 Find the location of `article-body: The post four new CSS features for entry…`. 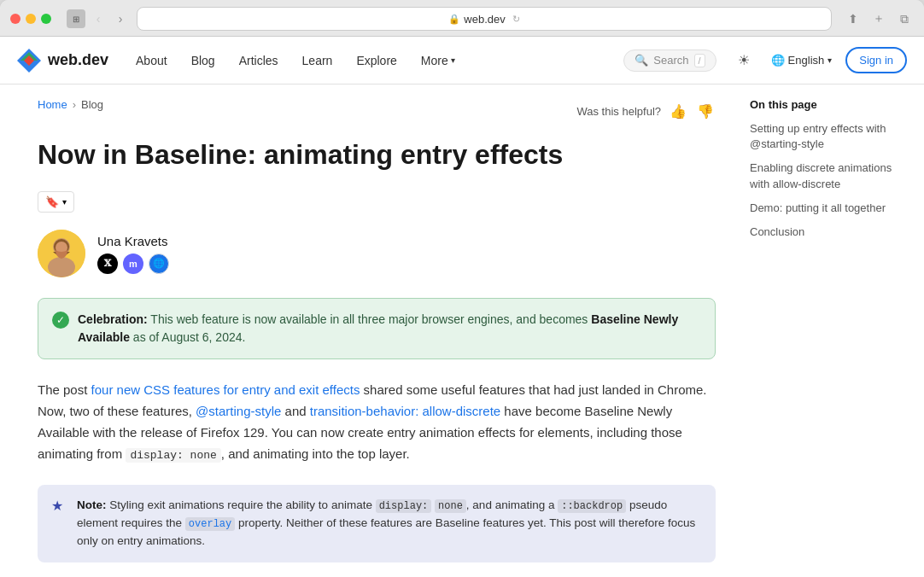

article-body: The post four new CSS features for entry… is located at coordinates (377, 422).